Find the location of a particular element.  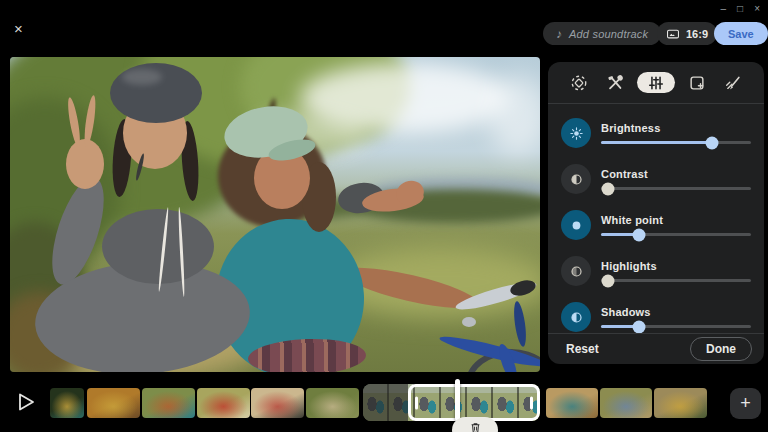

contrast-row: Contrast is located at coordinates (656, 179).